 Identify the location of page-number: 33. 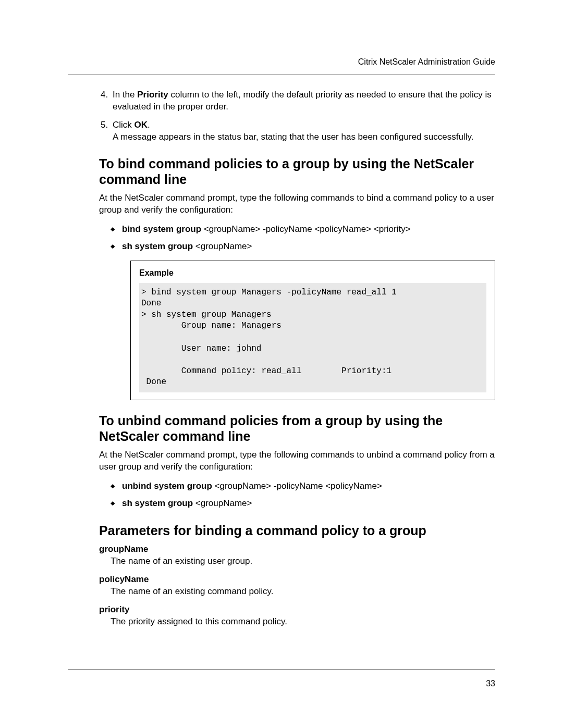
(282, 684).